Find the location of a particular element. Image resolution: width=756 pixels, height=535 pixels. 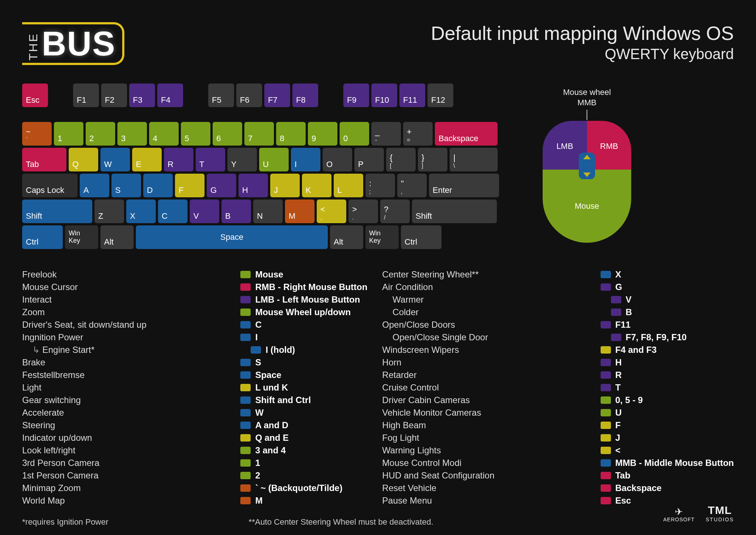

legend-label: Cruise Control is located at coordinates (484, 388).